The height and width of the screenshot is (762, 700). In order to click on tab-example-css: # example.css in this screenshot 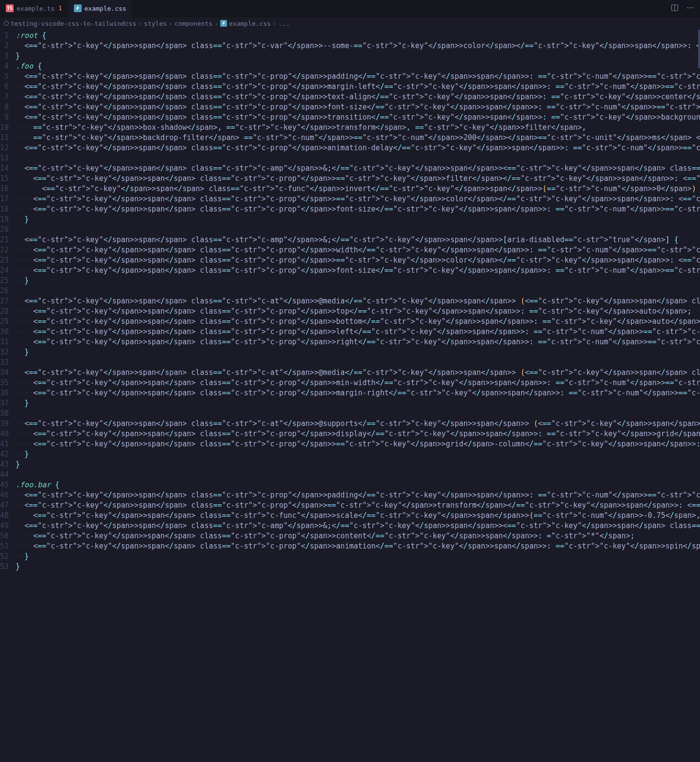, I will do `click(100, 9)`.